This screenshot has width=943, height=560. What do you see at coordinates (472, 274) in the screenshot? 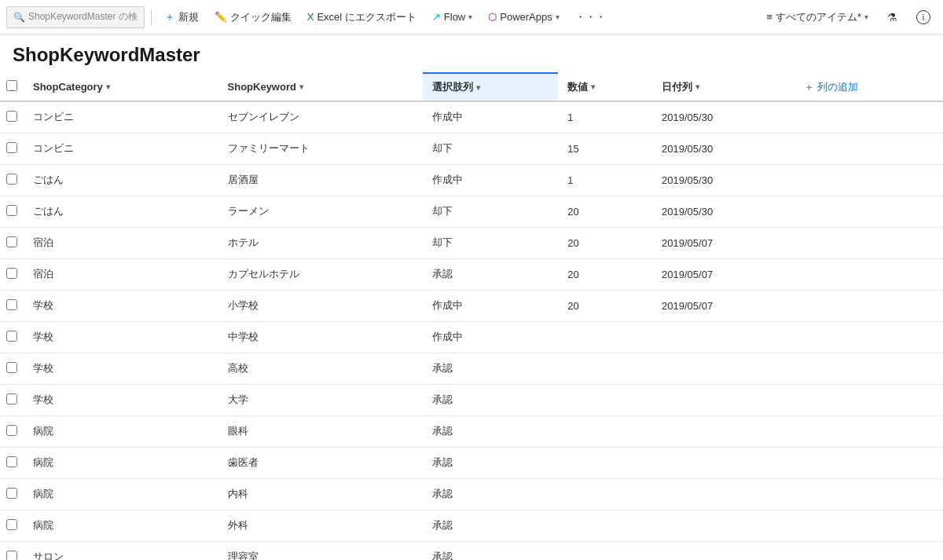
I see `table-row: 宿泊カプセルホテル承認202019/05/07` at bounding box center [472, 274].